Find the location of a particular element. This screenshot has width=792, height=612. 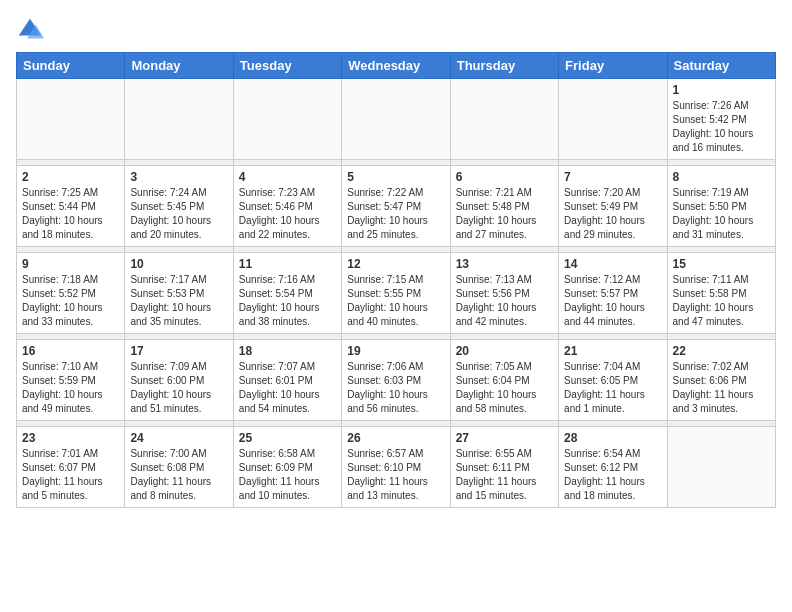

day-number: 14 is located at coordinates (612, 264).